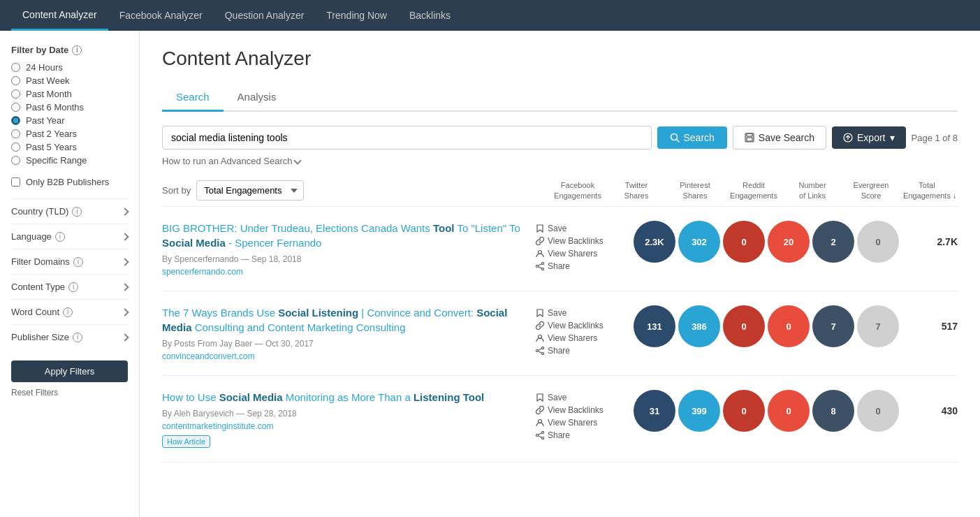  I want to click on col-header-evergreen: EvergreenScore, so click(871, 190).